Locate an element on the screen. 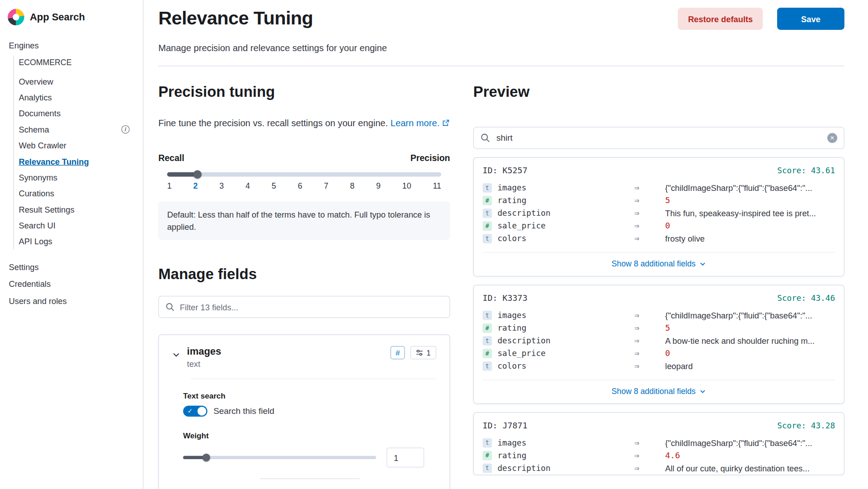 Image resolution: width=868 pixels, height=489 pixels. weight-slider-handle is located at coordinates (206, 458).